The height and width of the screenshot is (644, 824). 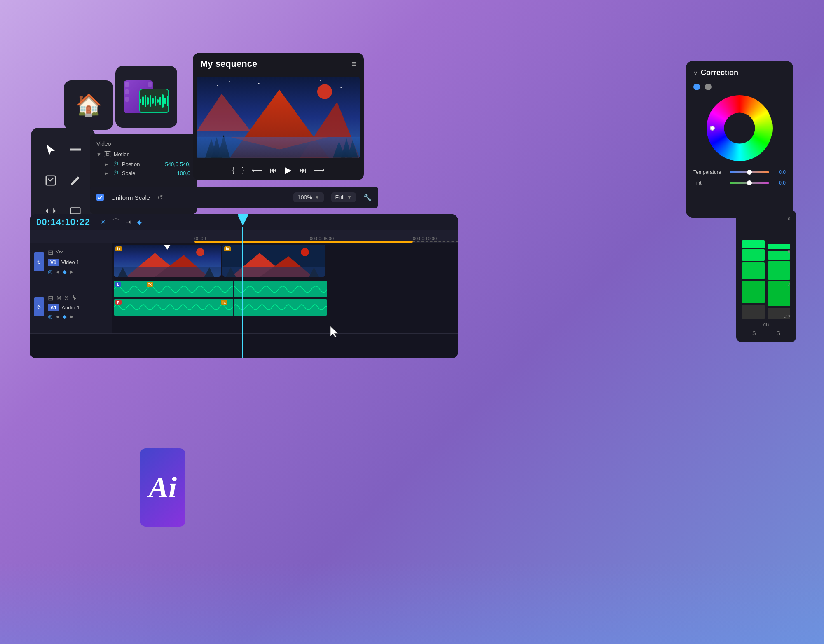 I want to click on tint-label: Tint, so click(x=710, y=183).